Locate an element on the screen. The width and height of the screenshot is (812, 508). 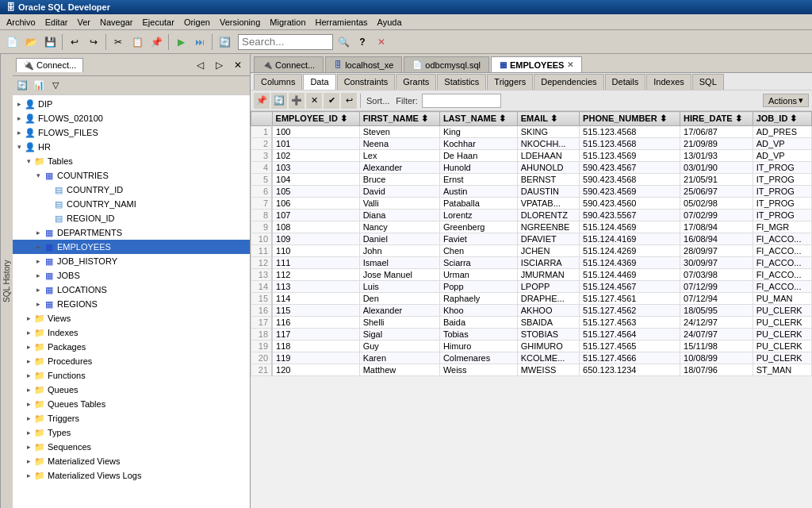
menu-item-archivo: Archivo is located at coordinates (21, 22).